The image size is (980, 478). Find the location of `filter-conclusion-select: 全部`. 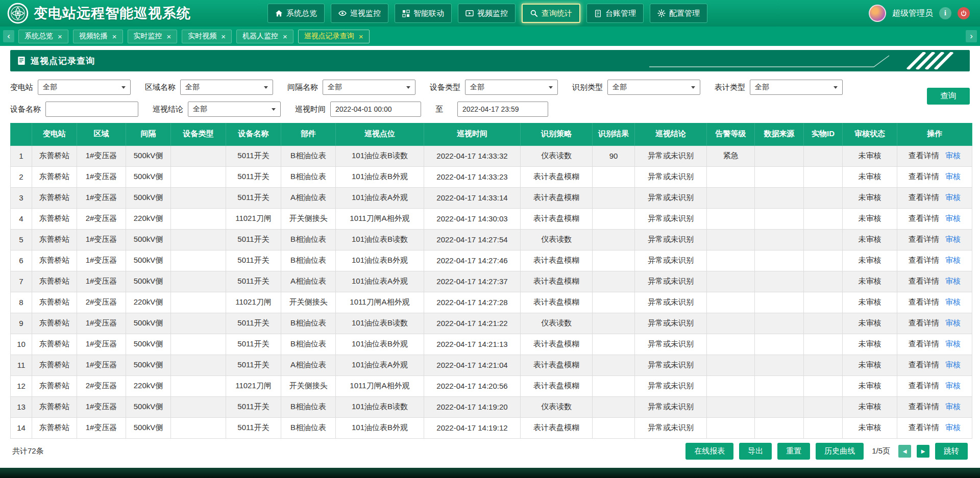

filter-conclusion-select: 全部 is located at coordinates (234, 109).